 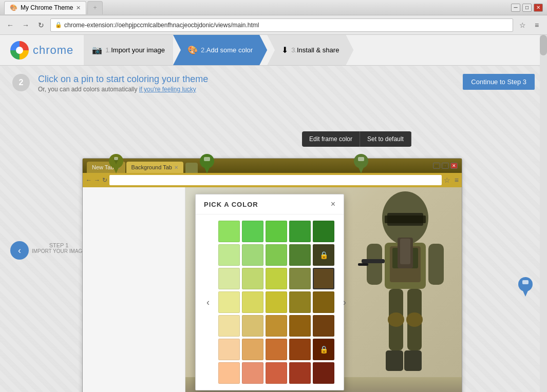 What do you see at coordinates (525, 287) in the screenshot?
I see `right-pin-marker` at bounding box center [525, 287].